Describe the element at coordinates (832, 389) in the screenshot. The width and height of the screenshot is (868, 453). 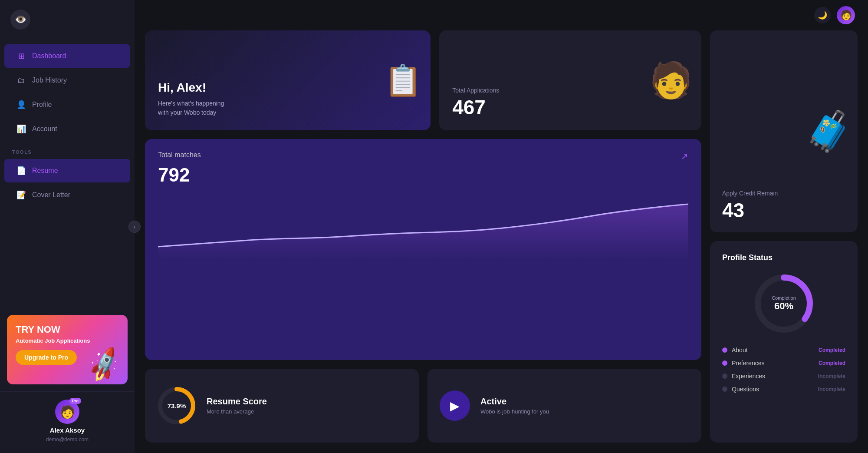
I see `questions-status-badge: Incomplete` at that location.